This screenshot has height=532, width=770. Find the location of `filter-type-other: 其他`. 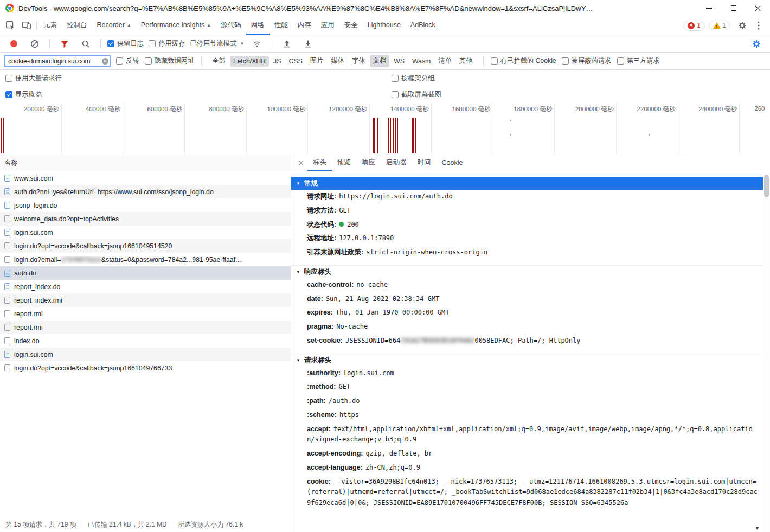

filter-type-other: 其他 is located at coordinates (466, 61).